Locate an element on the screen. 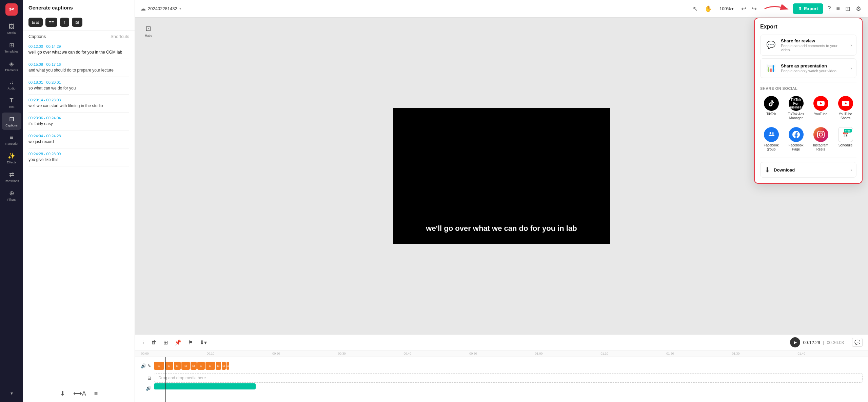 This screenshot has height=402, width=868. settings-btn: ⚙ is located at coordinates (859, 9).